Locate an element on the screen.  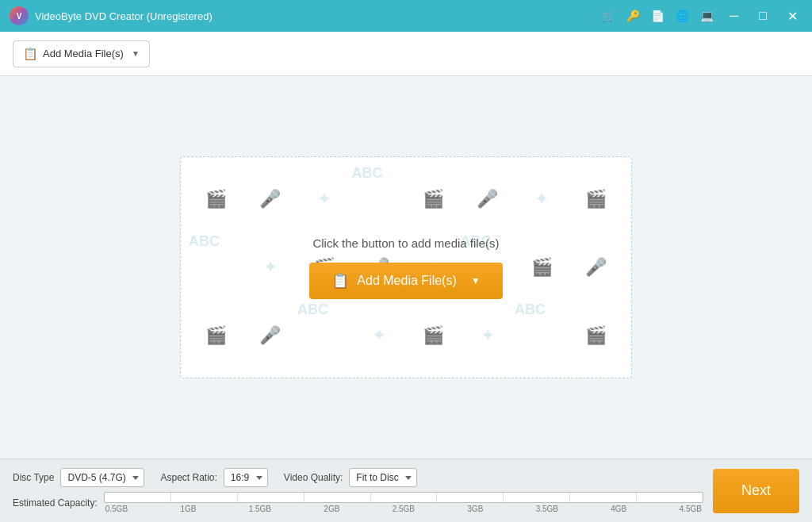
app-logo: V is located at coordinates (19, 16).